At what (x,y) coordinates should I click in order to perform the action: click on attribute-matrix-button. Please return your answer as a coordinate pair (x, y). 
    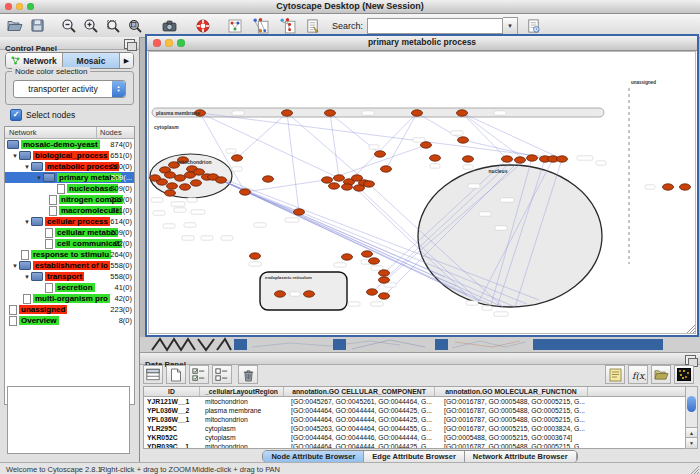
    Looking at the image, I should click on (684, 374).